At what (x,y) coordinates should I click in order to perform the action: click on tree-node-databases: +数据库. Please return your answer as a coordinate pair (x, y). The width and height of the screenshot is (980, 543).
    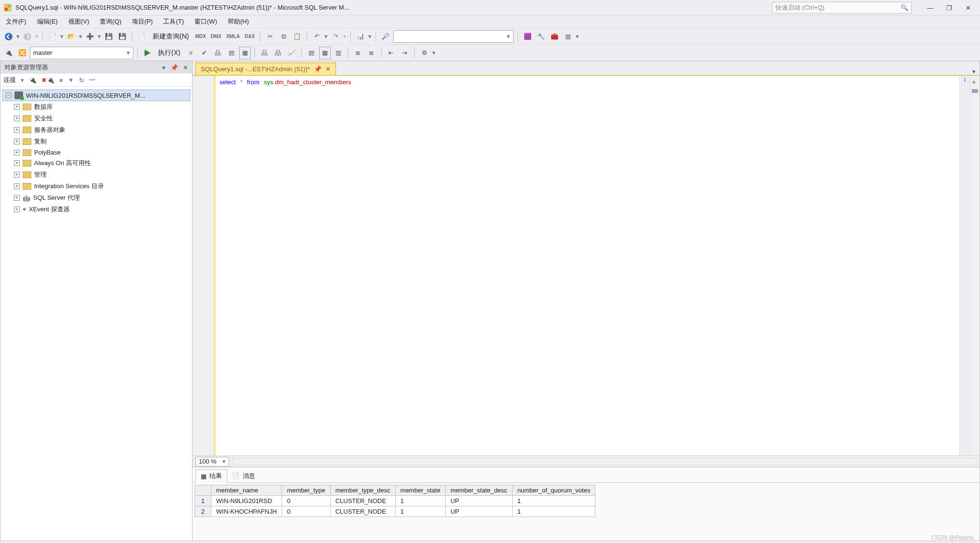
    Looking at the image, I should click on (96, 107).